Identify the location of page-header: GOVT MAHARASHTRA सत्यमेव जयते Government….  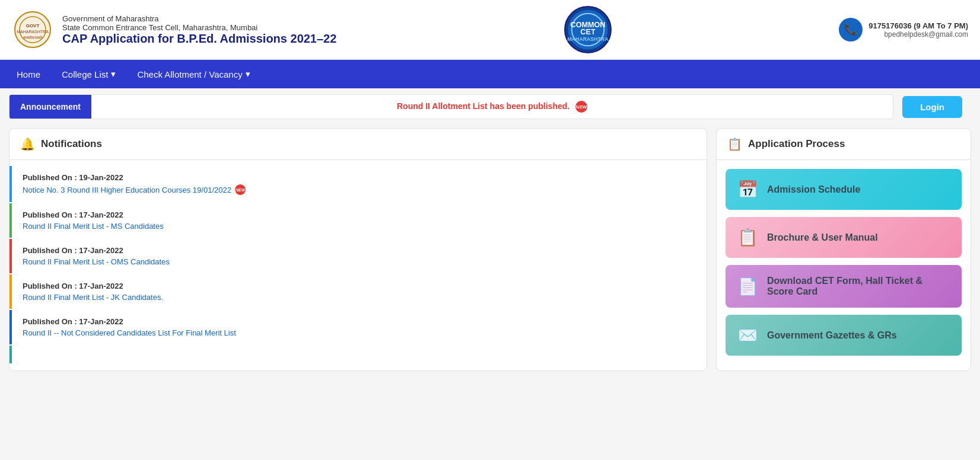
(490, 30).